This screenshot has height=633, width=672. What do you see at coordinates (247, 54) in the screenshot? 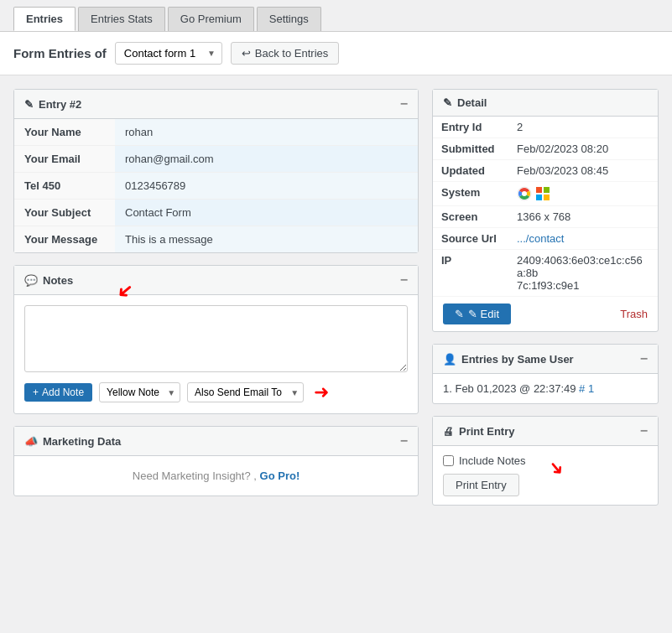
I see `back-icon: ↩` at bounding box center [247, 54].